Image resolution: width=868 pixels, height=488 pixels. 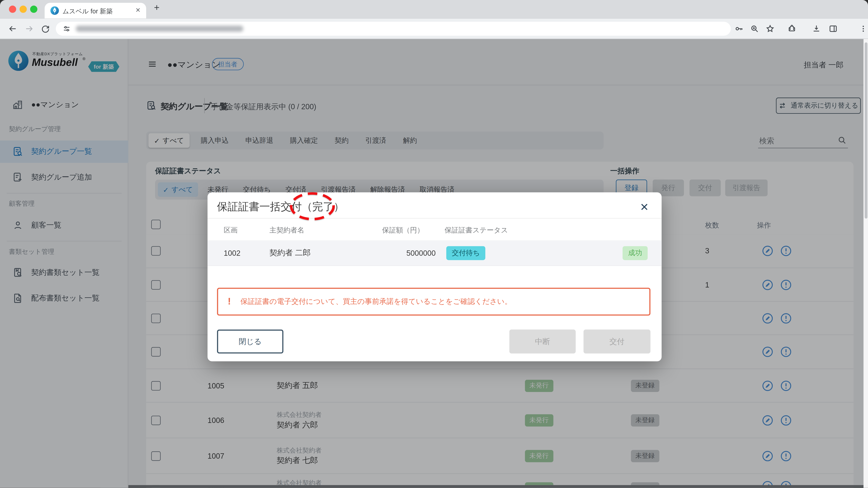 What do you see at coordinates (403, 230) in the screenshot?
I see `modal-col-amount: 保証額（円）` at bounding box center [403, 230].